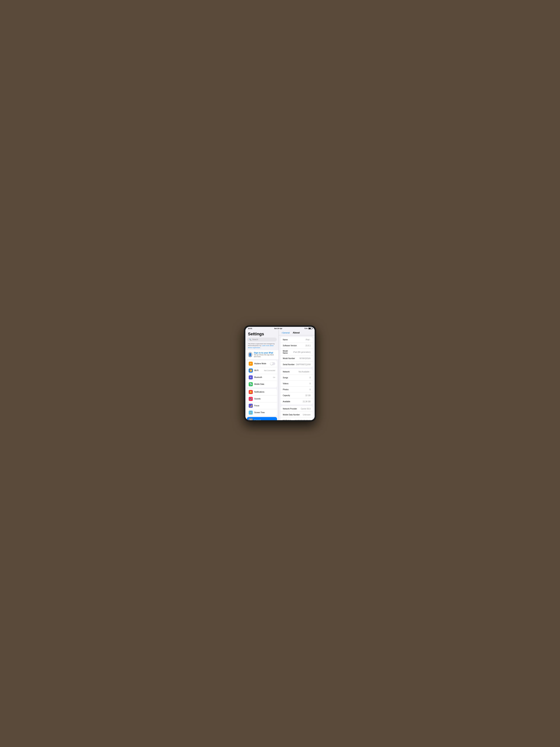  What do you see at coordinates (310, 389) in the screenshot?
I see `photos-value: 0` at bounding box center [310, 389].